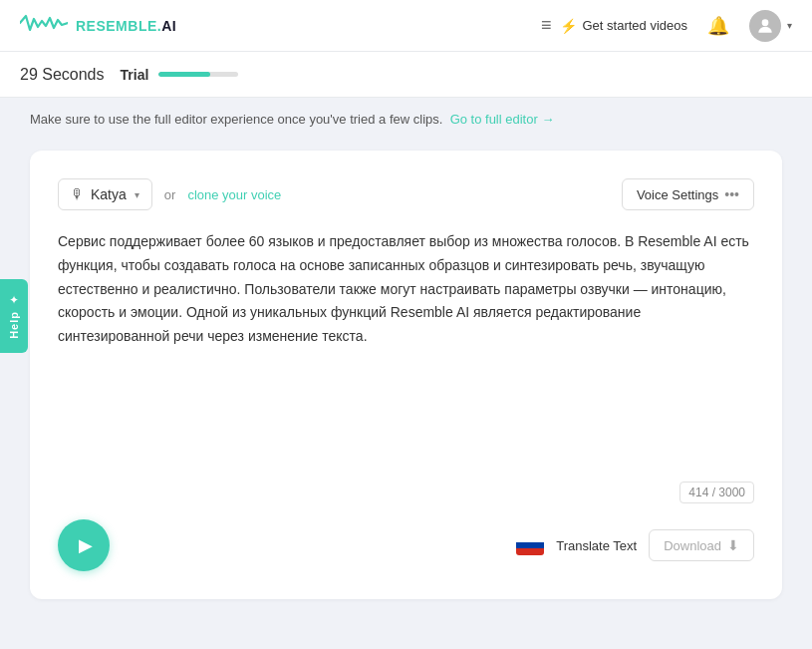  Describe the element at coordinates (568, 26) in the screenshot. I see `bolt-icon: ⚡` at that location.